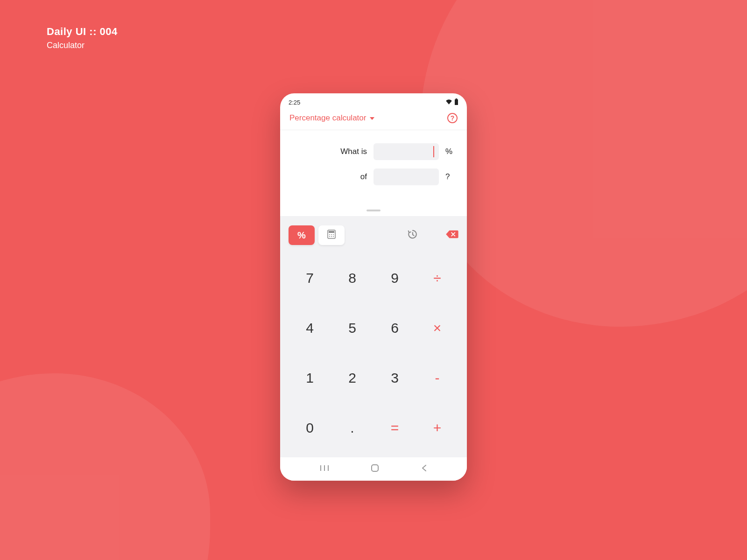 The width and height of the screenshot is (747, 560). I want to click on question-suffix: ?, so click(449, 177).